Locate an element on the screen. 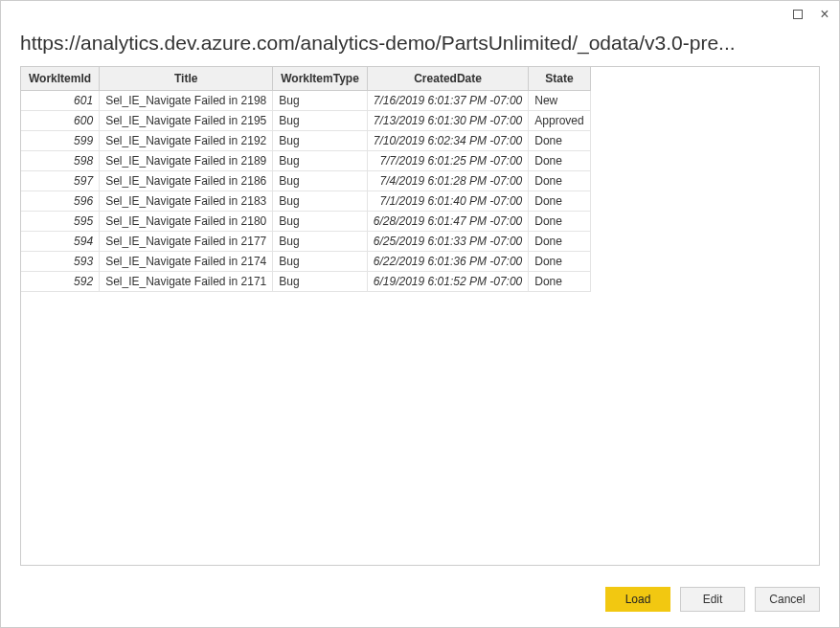 This screenshot has height=628, width=840. cancel-button: Cancel is located at coordinates (787, 599).